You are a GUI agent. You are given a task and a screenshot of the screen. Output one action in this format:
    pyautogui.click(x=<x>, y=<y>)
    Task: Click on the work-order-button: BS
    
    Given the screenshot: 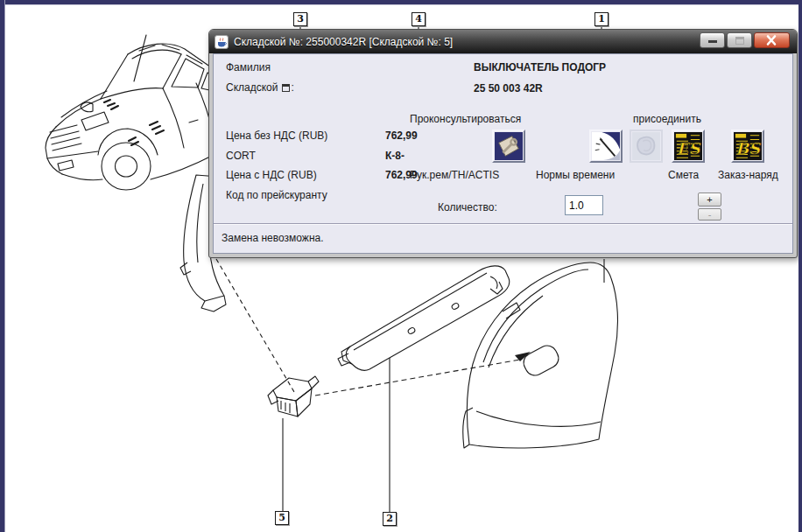 What is the action you would take?
    pyautogui.click(x=748, y=146)
    